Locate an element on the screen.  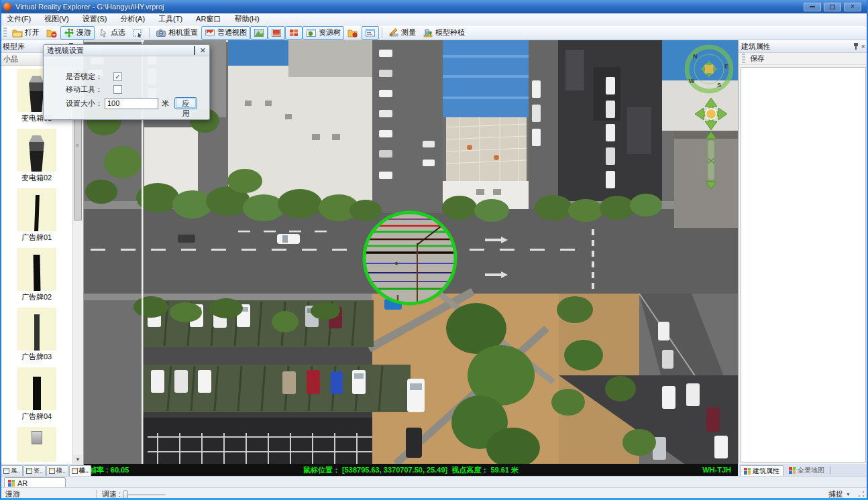
menu-settings: 设置(S) is located at coordinates (95, 19).